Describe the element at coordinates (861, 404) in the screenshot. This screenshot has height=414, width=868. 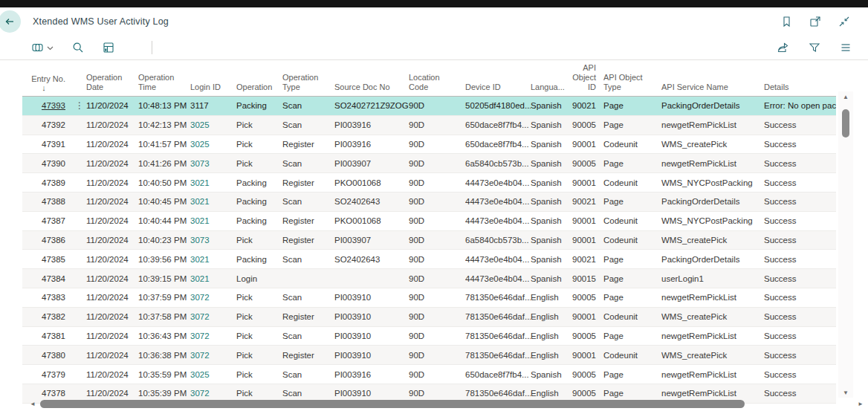
I see `scroll-right-button: ►` at that location.